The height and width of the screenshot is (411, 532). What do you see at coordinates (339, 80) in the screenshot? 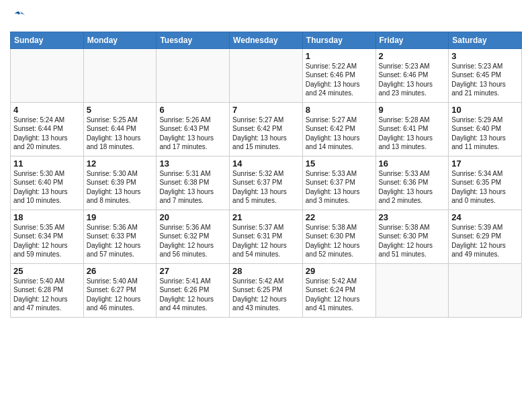
I see `day-info: Sunrise: 5:22 AM Sunset: 6:46 PM Dayligh…` at bounding box center [339, 80].